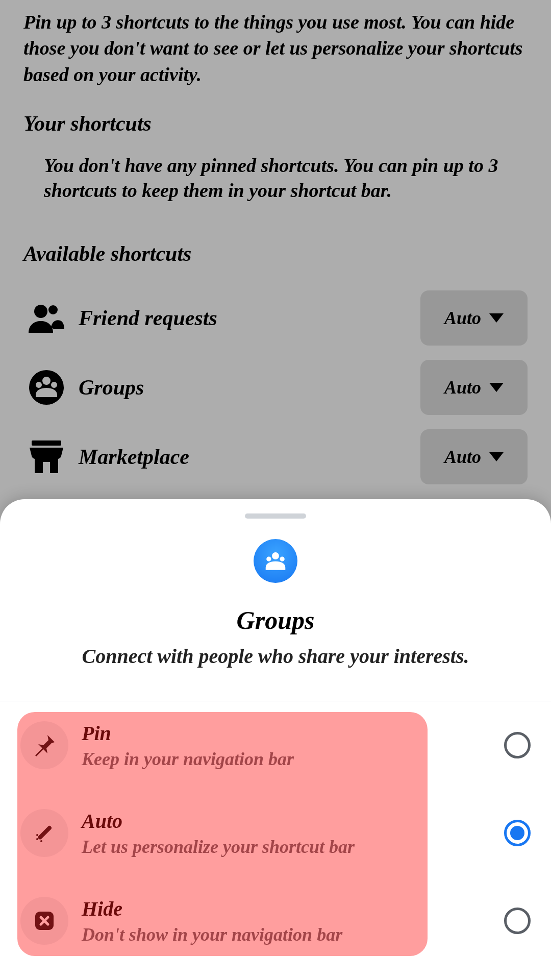 The image size is (551, 980). Describe the element at coordinates (44, 921) in the screenshot. I see `close-square-icon` at that location.